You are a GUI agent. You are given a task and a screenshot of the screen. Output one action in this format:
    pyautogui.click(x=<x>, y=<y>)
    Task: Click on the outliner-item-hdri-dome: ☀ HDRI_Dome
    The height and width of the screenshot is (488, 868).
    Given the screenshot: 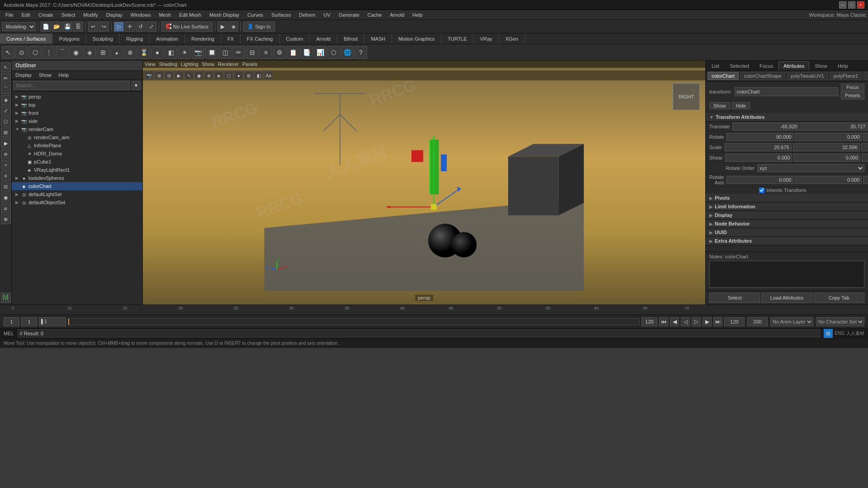 What is the action you would take?
    pyautogui.click(x=77, y=154)
    